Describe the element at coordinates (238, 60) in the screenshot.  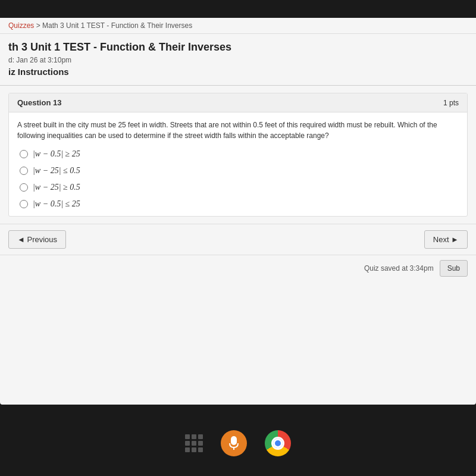
I see `header-section: th 3 Unit 1 TEST - Function & Their Inve…` at that location.